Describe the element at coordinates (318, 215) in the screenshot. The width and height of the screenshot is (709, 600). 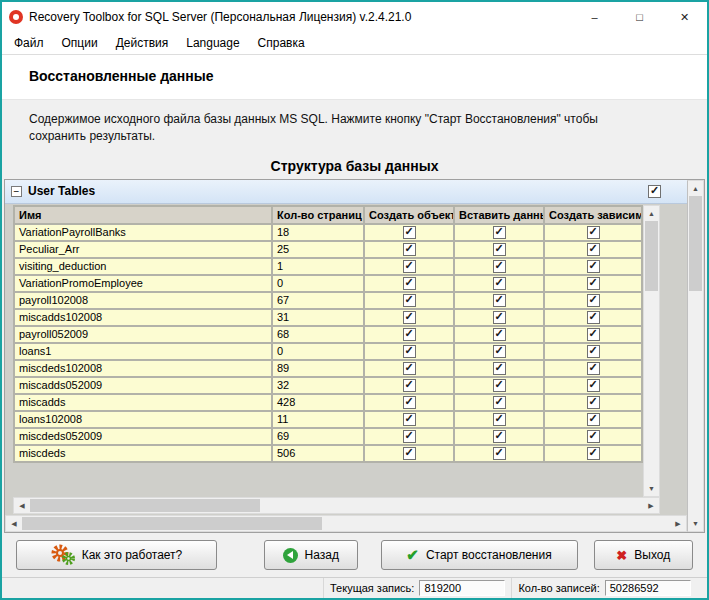
I see `column-header-pages: Кол-во страниц` at that location.